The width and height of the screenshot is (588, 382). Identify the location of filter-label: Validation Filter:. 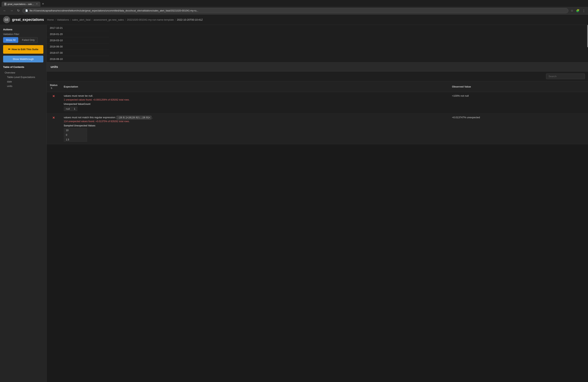
(23, 34).